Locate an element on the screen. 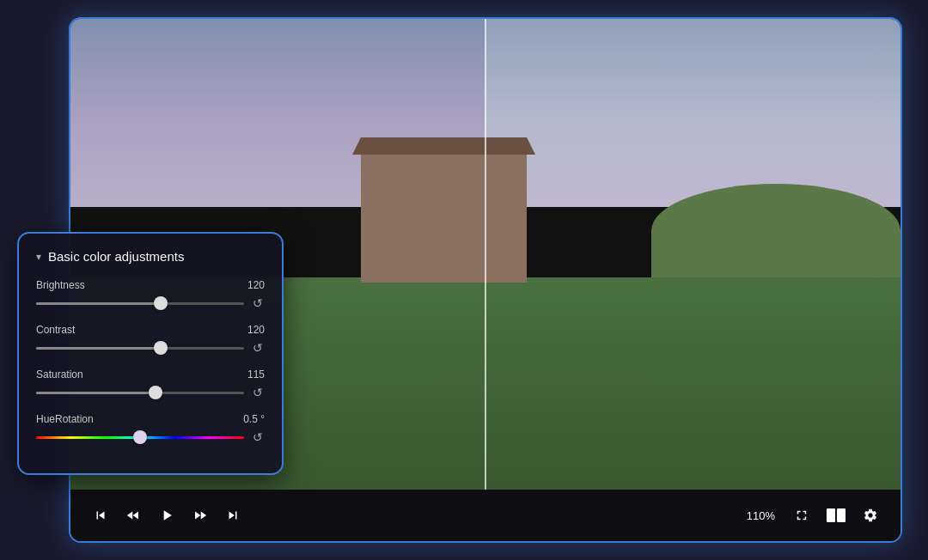 This screenshot has height=560, width=928. zoom-level: 110% is located at coordinates (761, 515).